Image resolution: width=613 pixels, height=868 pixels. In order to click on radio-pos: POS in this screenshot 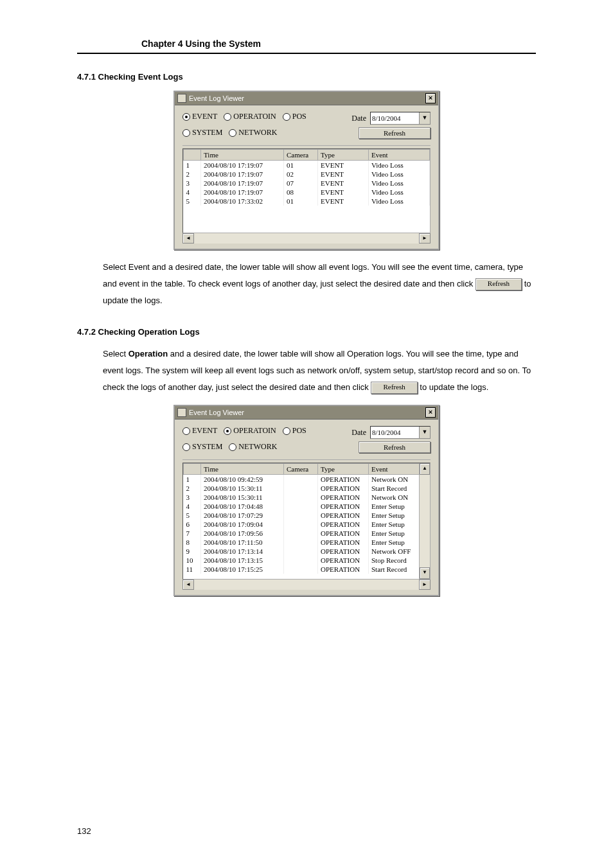, I will do `click(294, 117)`.